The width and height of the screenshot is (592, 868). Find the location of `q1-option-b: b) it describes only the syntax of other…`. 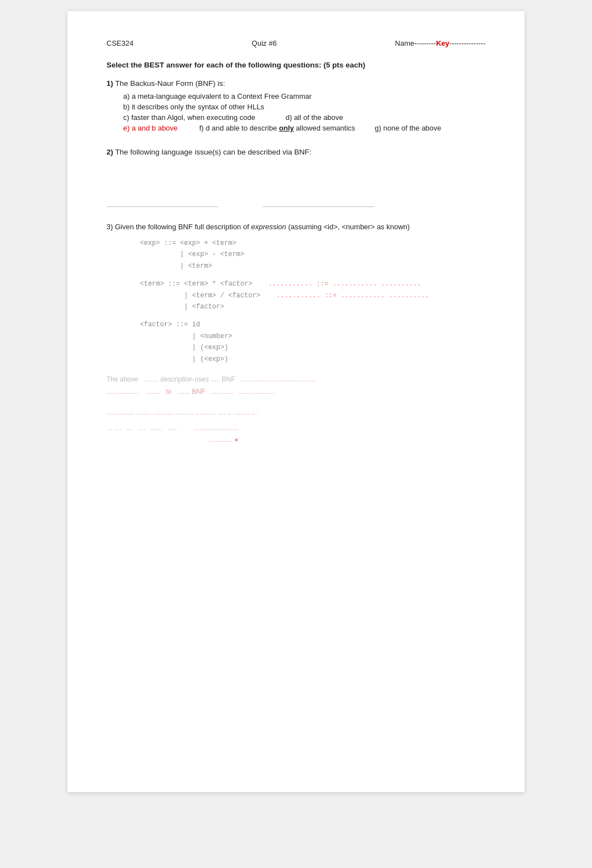

q1-option-b: b) it describes only the syntax of other… is located at coordinates (304, 107).